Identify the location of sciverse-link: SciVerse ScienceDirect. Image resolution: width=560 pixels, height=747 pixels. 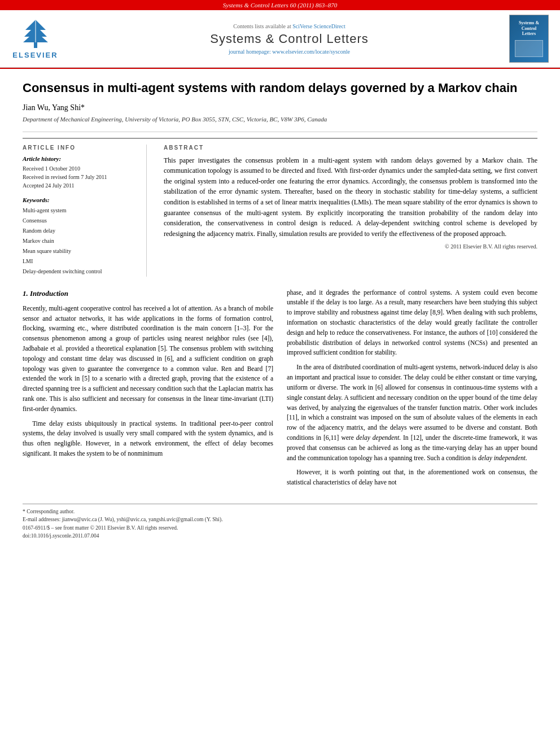
(319, 26).